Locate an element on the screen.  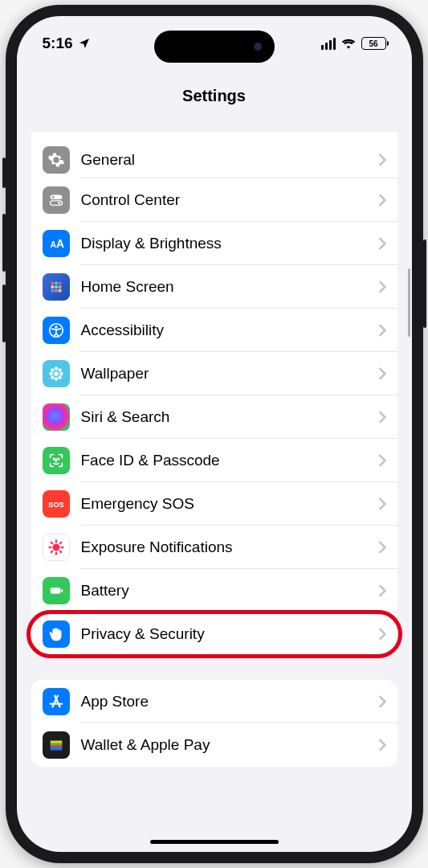
row-label: Privacy & Security is located at coordinates (143, 634).